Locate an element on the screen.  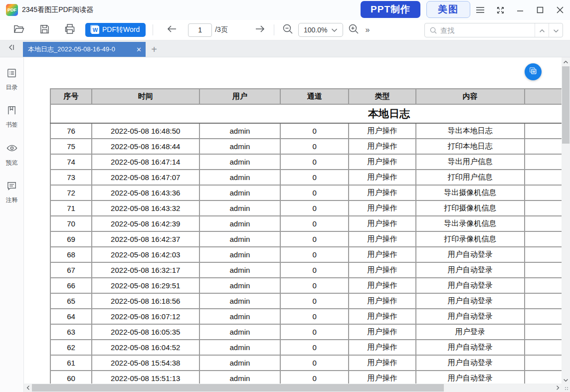
table-cell: 71 is located at coordinates (71, 208).